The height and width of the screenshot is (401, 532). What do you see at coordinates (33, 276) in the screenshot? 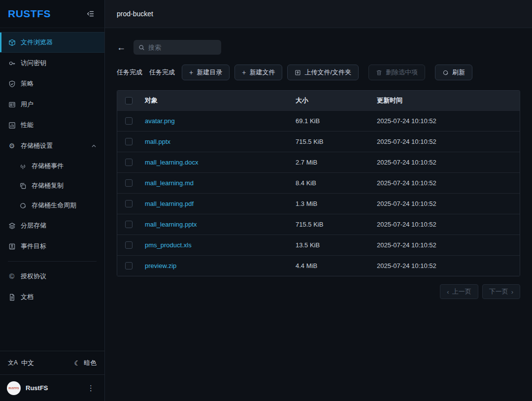
I see `sidebar-item-label: 授权协议` at bounding box center [33, 276].